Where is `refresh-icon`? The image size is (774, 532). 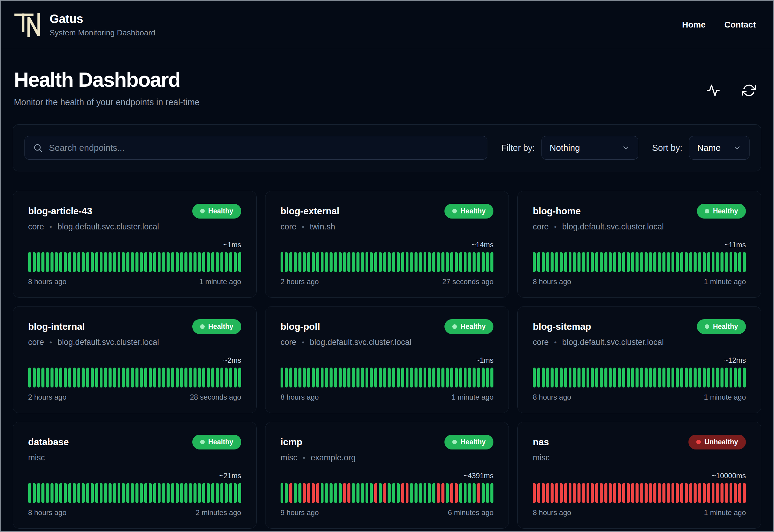
refresh-icon is located at coordinates (749, 90).